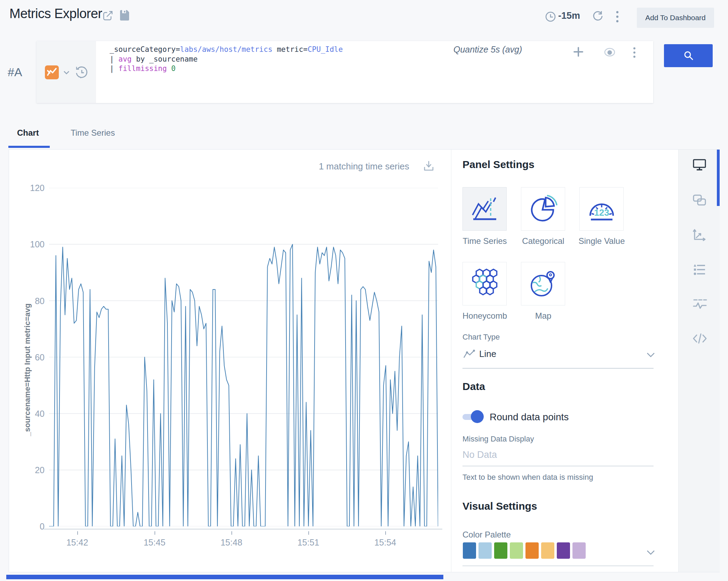 The width and height of the screenshot is (728, 581). What do you see at coordinates (52, 72) in the screenshot?
I see `metrics-query-icon` at bounding box center [52, 72].